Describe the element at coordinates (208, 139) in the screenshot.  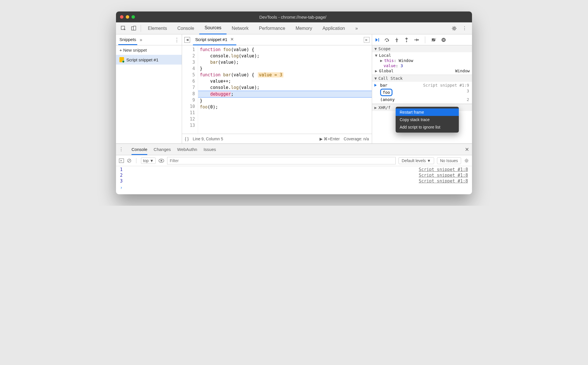
I see `cursor-position: Line 9, Column 5` at that location.